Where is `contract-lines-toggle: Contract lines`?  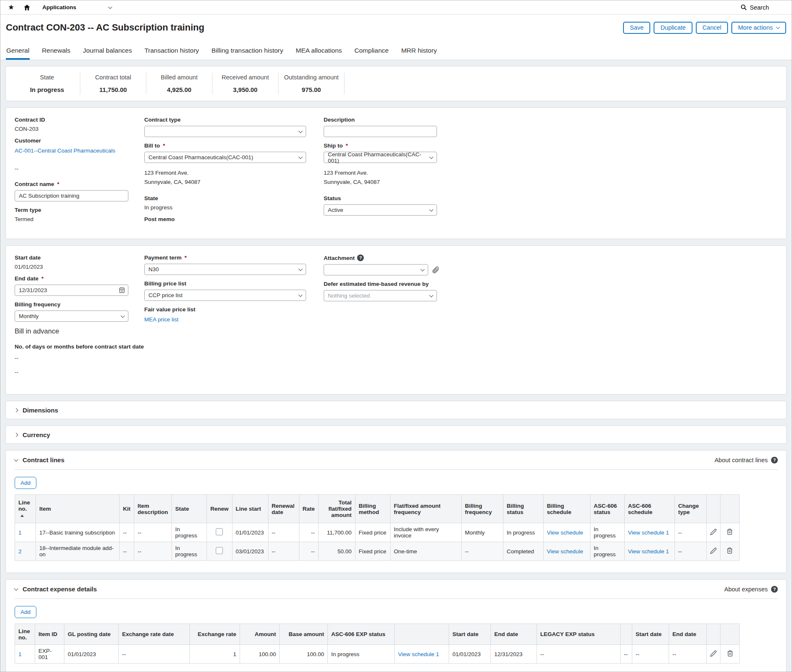 contract-lines-toggle: Contract lines is located at coordinates (39, 460).